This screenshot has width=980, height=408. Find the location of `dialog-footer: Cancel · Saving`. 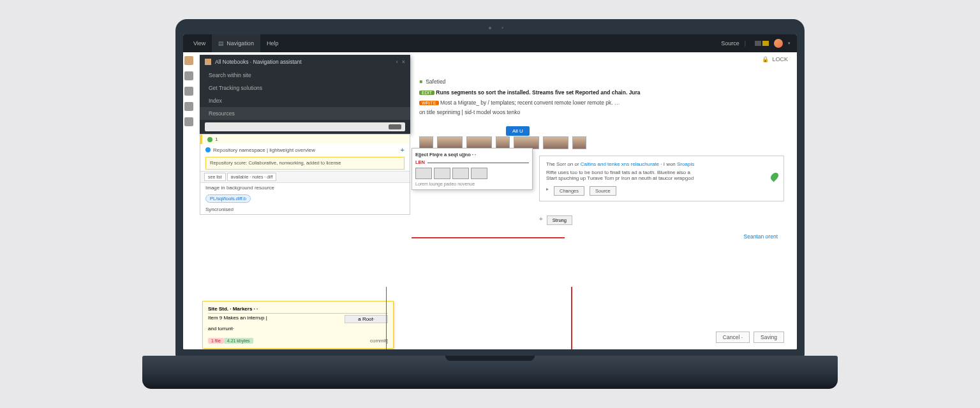

dialog-footer: Cancel · Saving is located at coordinates (750, 337).